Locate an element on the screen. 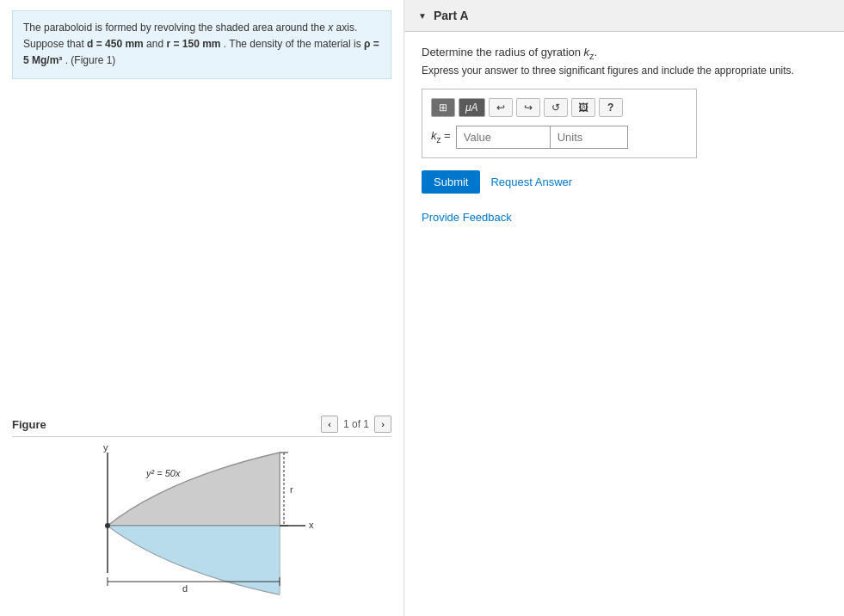 The image size is (844, 616). figure-header: Figure ‹ 1 of 1 › is located at coordinates (201, 427).